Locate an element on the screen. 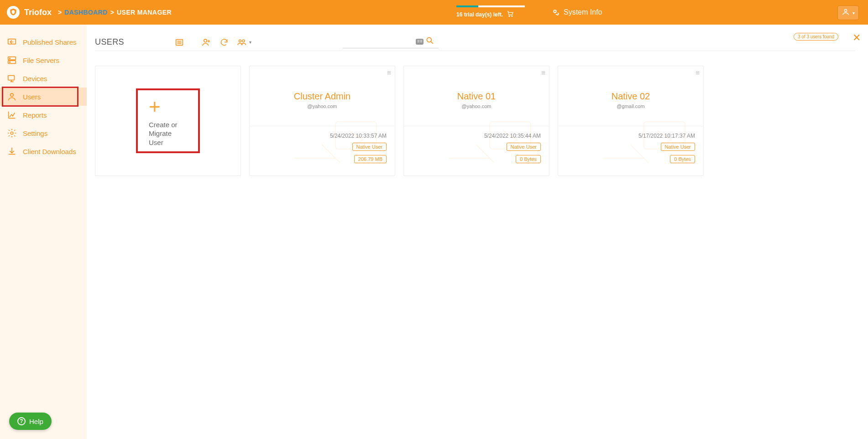 This screenshot has width=868, height=439. plus-icon: + is located at coordinates (168, 107).